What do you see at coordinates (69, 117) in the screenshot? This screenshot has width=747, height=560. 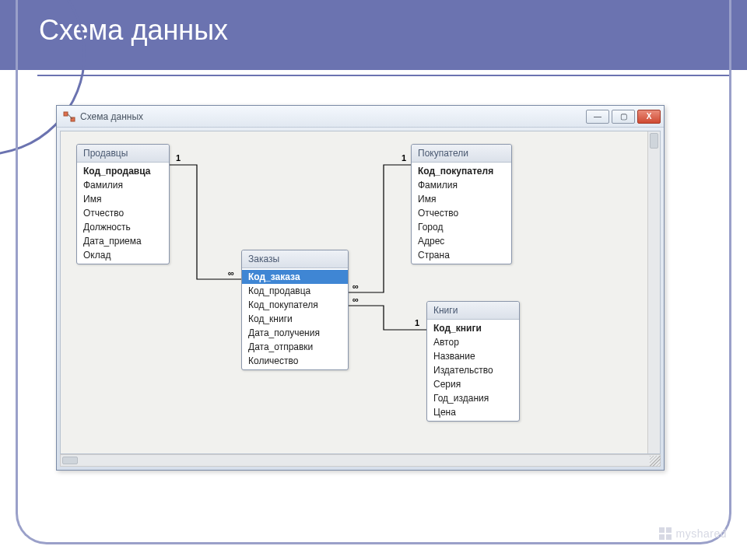 I see `relationship-icon` at bounding box center [69, 117].